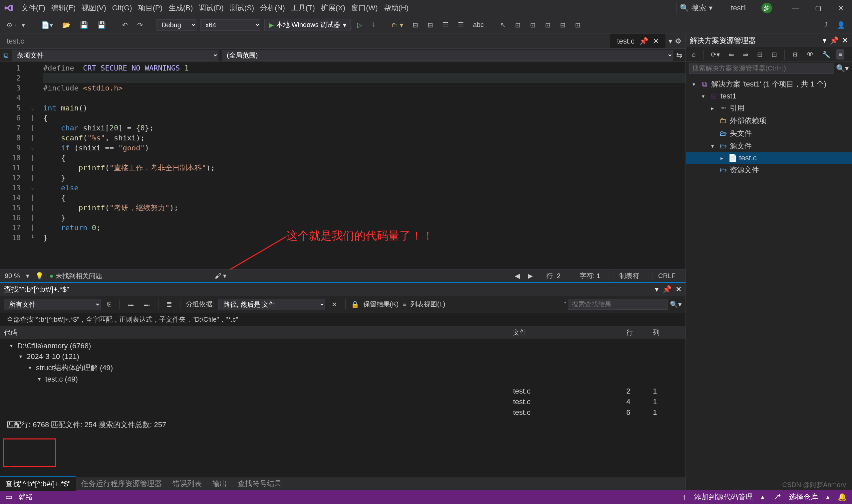 This screenshot has width=852, height=504. I want to click on menu-item: 分析(N), so click(273, 8).